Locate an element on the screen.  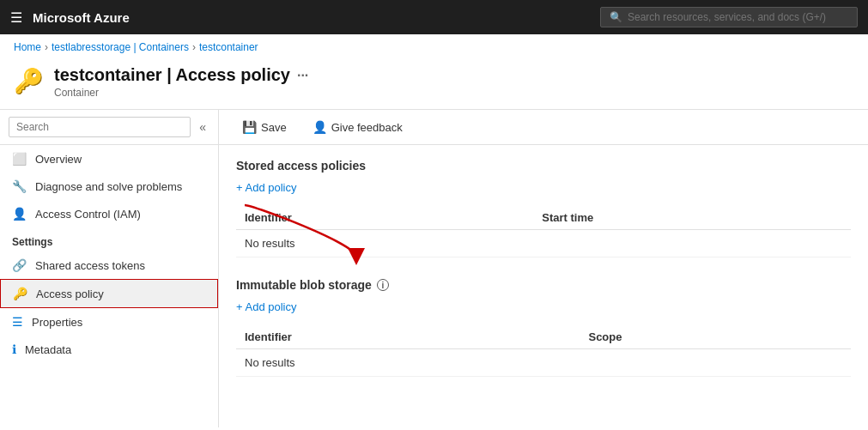
collapse-sidebar-button: « is located at coordinates (203, 127).